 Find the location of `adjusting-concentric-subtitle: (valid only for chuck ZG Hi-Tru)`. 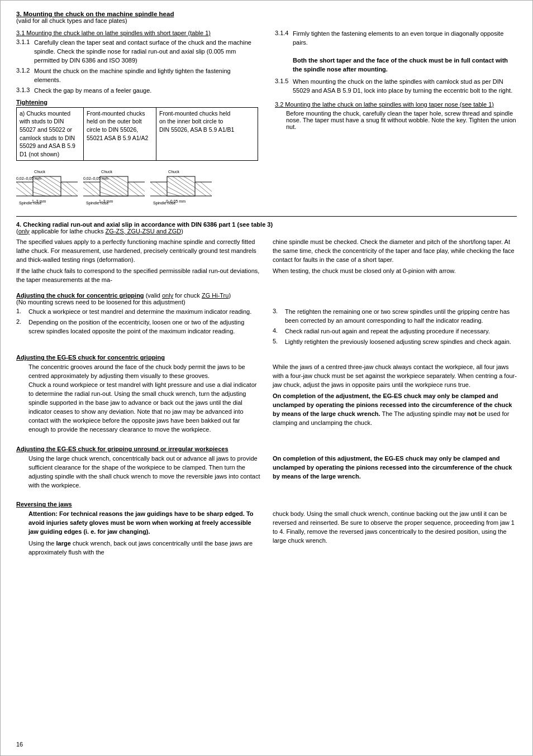

adjusting-concentric-subtitle: (valid only for chuck ZG Hi-Tru) is located at coordinates (188, 295).